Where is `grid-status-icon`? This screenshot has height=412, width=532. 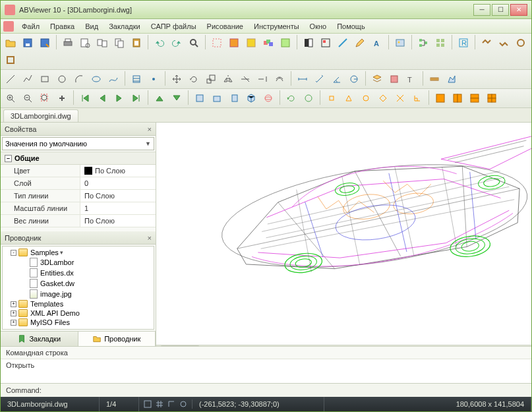
grid-status-icon is located at coordinates (160, 404).